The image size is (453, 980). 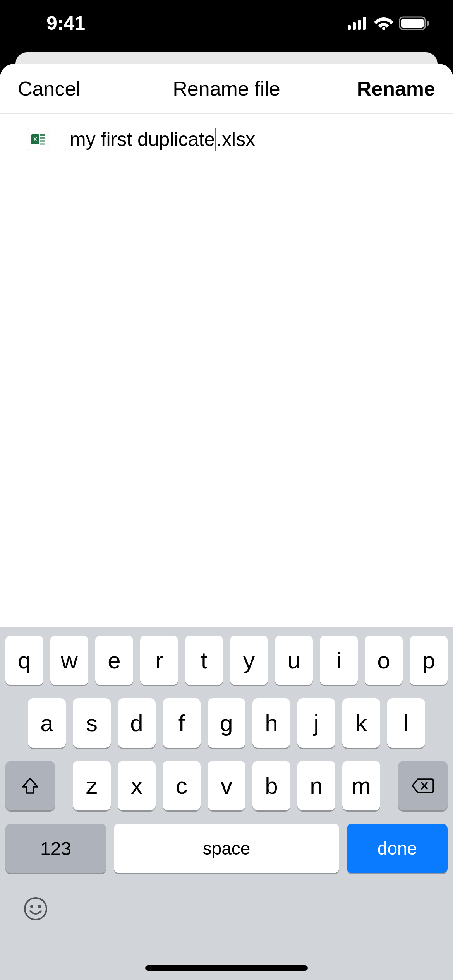 What do you see at coordinates (249, 660) in the screenshot?
I see `key-y: y` at bounding box center [249, 660].